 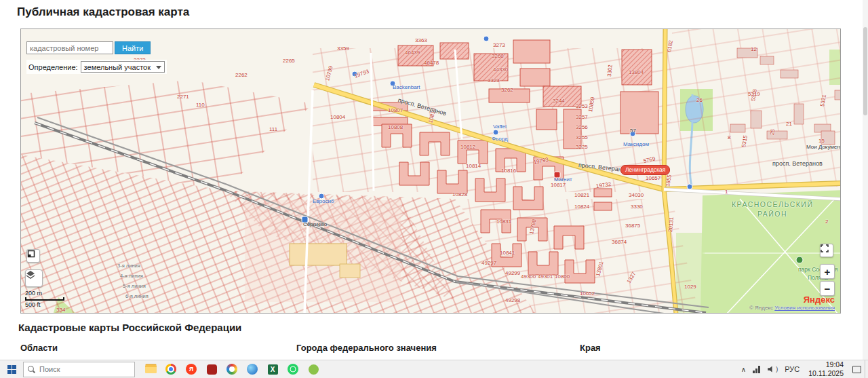 What do you see at coordinates (857, 369) in the screenshot?
I see `action-center-icon` at bounding box center [857, 369].